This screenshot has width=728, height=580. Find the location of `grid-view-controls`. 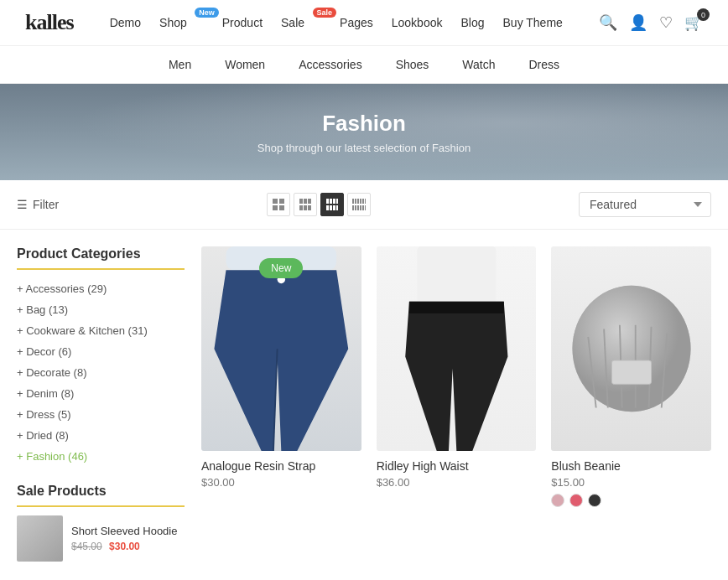

grid-view-controls is located at coordinates (319, 205).